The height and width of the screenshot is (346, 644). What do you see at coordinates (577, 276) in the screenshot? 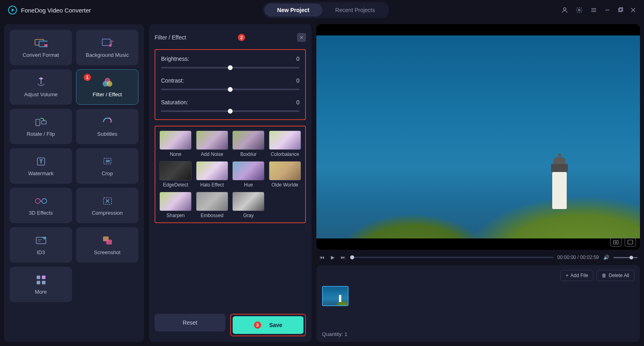
I see `add-file-button: +Add File` at bounding box center [577, 276].